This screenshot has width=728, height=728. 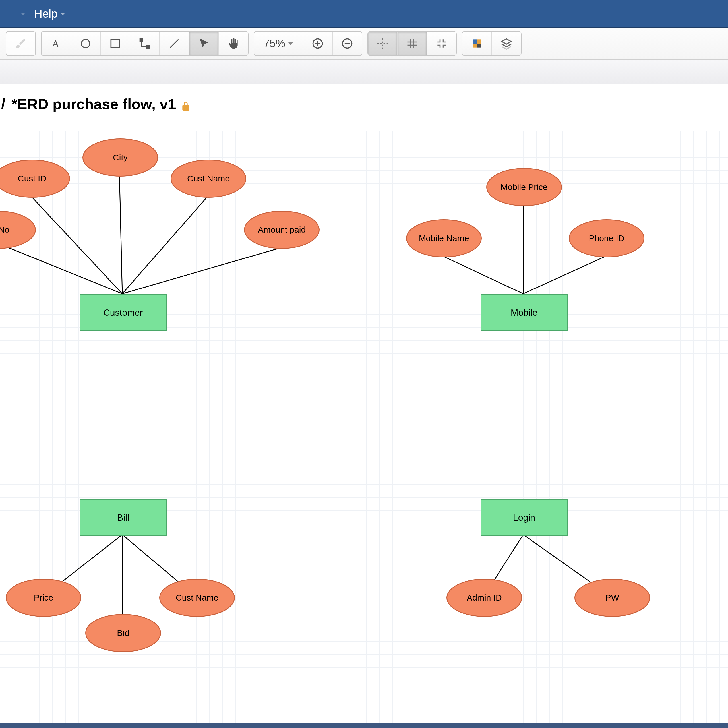 What do you see at coordinates (57, 44) in the screenshot?
I see `text-tool-button: A` at bounding box center [57, 44].